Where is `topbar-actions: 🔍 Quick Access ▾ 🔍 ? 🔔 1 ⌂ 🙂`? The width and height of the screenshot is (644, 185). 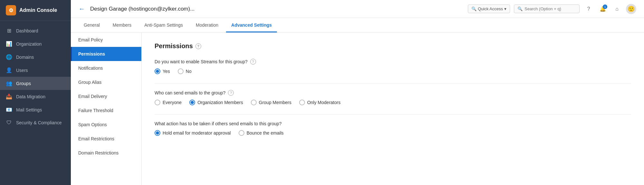
topbar-actions: 🔍 Quick Access ▾ 🔍 ? 🔔 1 ⌂ 🙂 is located at coordinates (552, 9).